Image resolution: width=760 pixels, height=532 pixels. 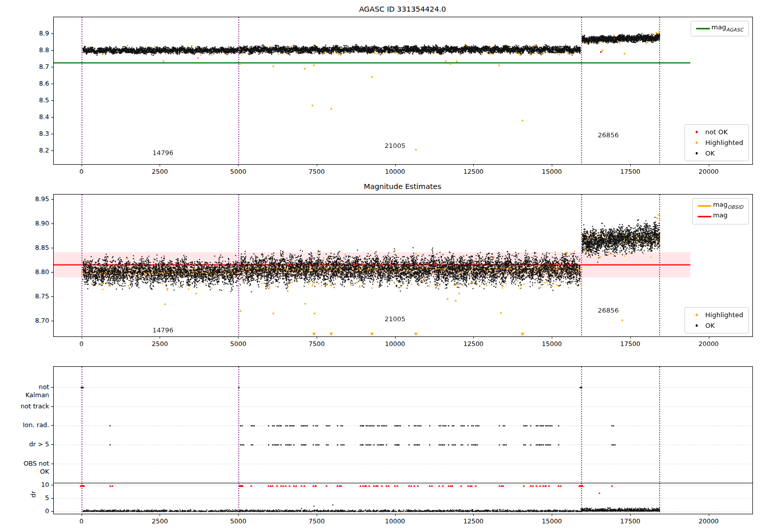 I want to click on y-tick-label: 8.90, so click(x=31, y=223).